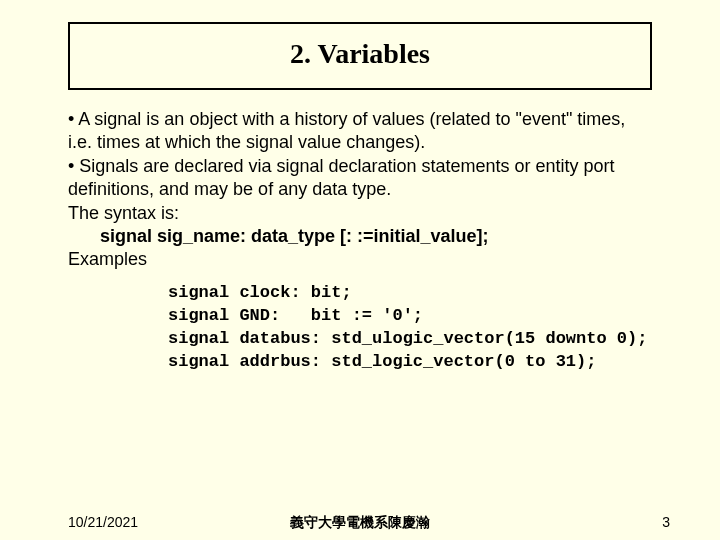 The height and width of the screenshot is (540, 720). I want to click on code-examples: signal clock: bit; signal GND: bit := '0…, so click(410, 328).